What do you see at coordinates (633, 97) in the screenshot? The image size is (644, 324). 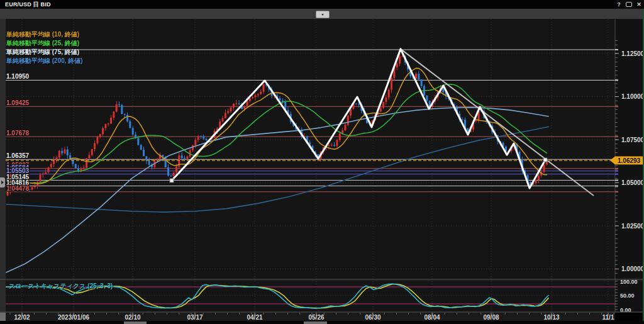 I see `price-axis-label: 1.10000` at bounding box center [633, 97].